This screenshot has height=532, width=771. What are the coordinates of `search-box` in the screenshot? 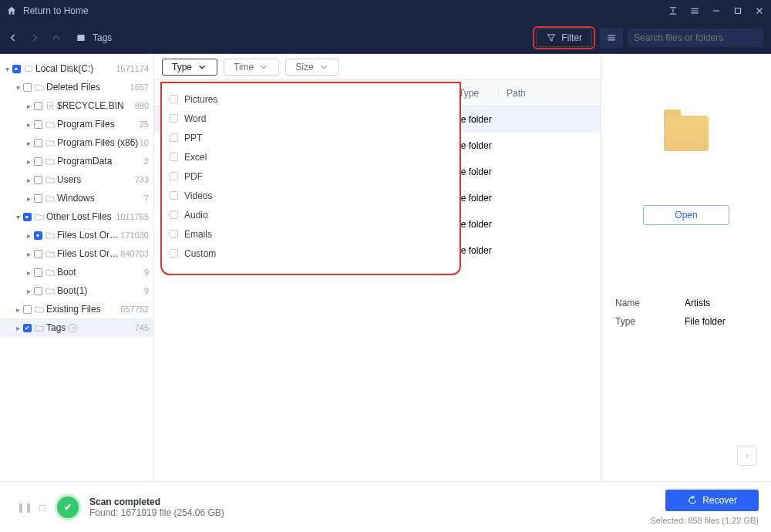 It's located at (695, 38).